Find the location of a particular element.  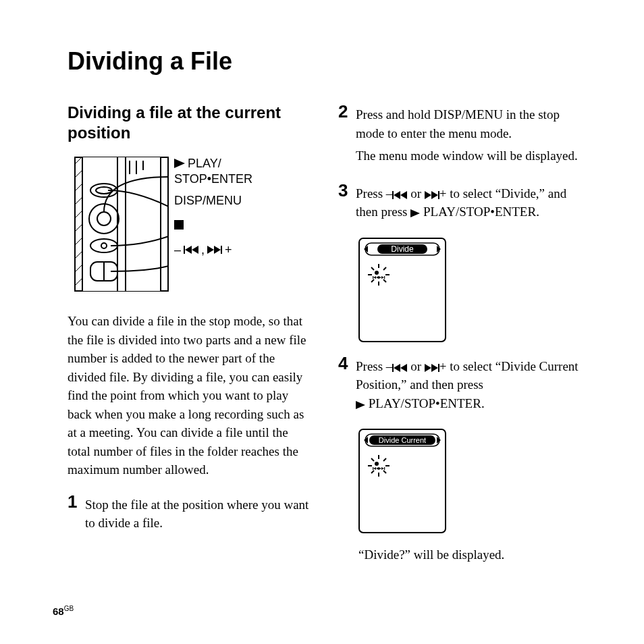

step-2-text-2: The menu mode window will be displayed. is located at coordinates (470, 156).